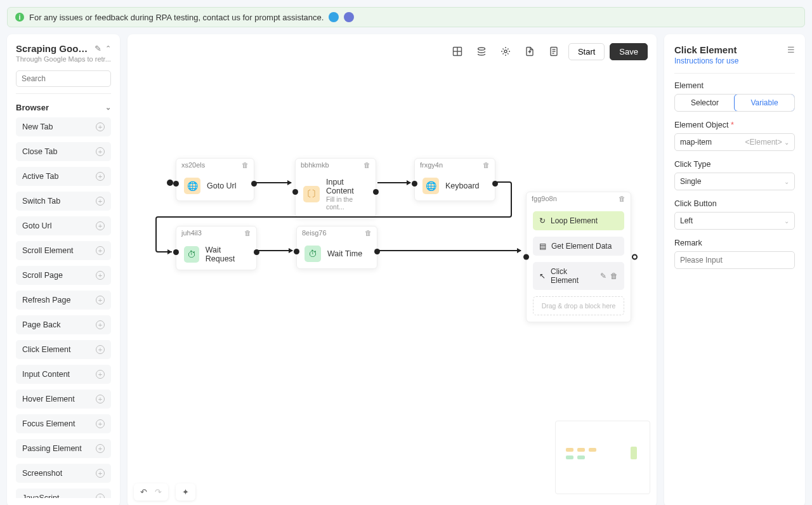 The image size is (812, 505). What do you see at coordinates (579, 221) in the screenshot?
I see `loop-element-chip: ↻Loop Element` at bounding box center [579, 221].